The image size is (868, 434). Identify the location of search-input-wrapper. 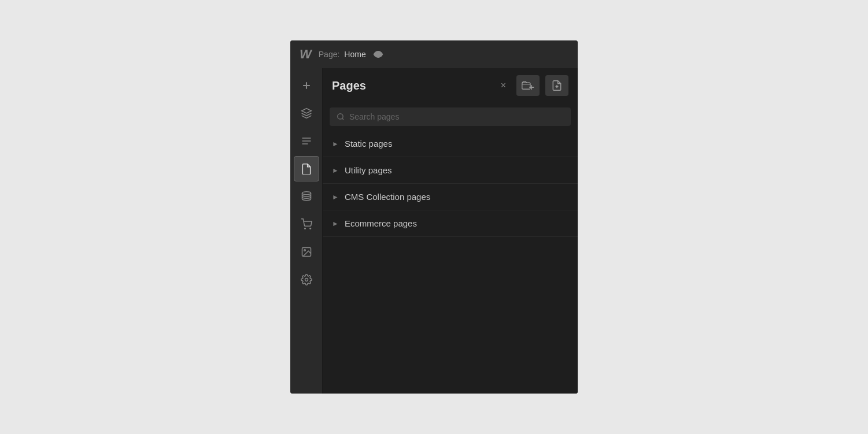
(450, 117).